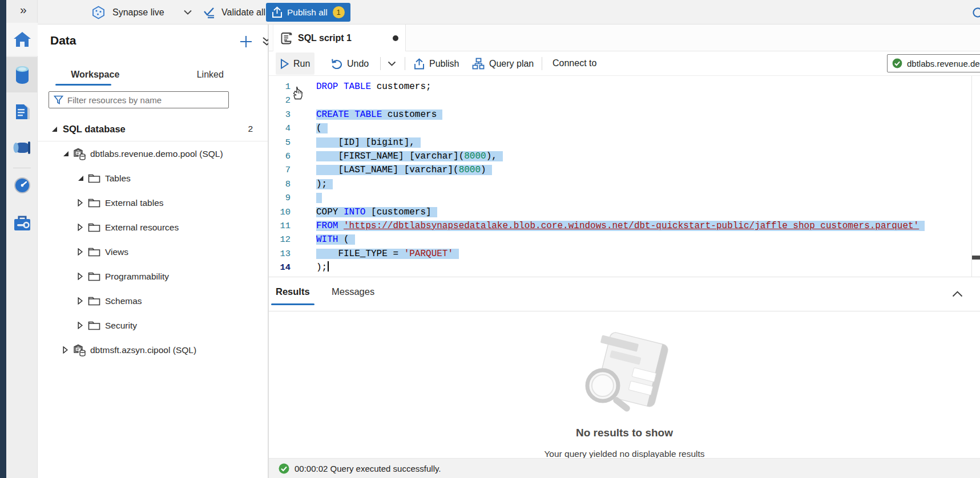 The width and height of the screenshot is (980, 478). What do you see at coordinates (23, 10) in the screenshot?
I see `expand-nav-icon: »` at bounding box center [23, 10].